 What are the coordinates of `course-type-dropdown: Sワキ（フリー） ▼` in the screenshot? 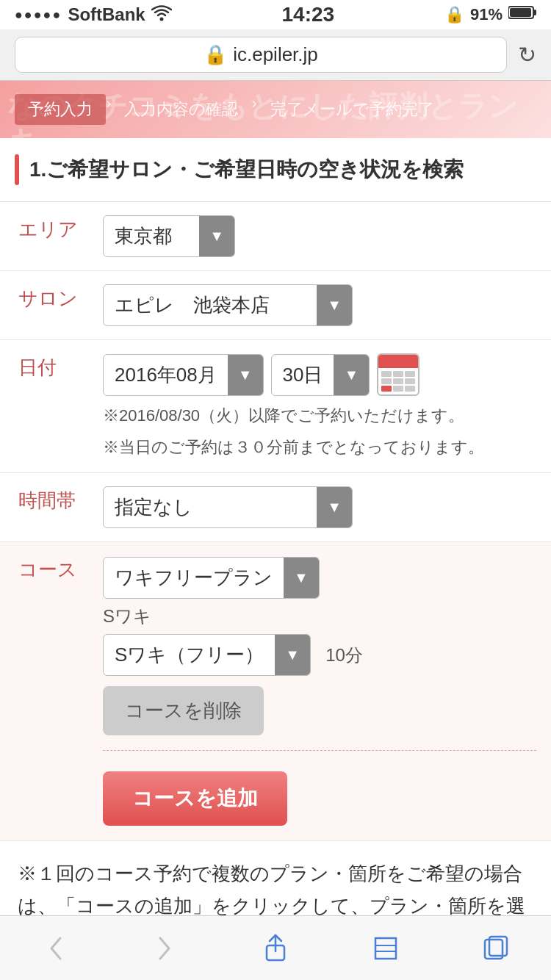 It's located at (207, 655).